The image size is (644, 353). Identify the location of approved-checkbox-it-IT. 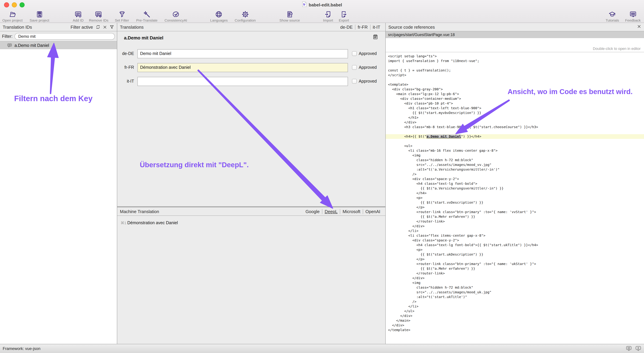
(354, 81).